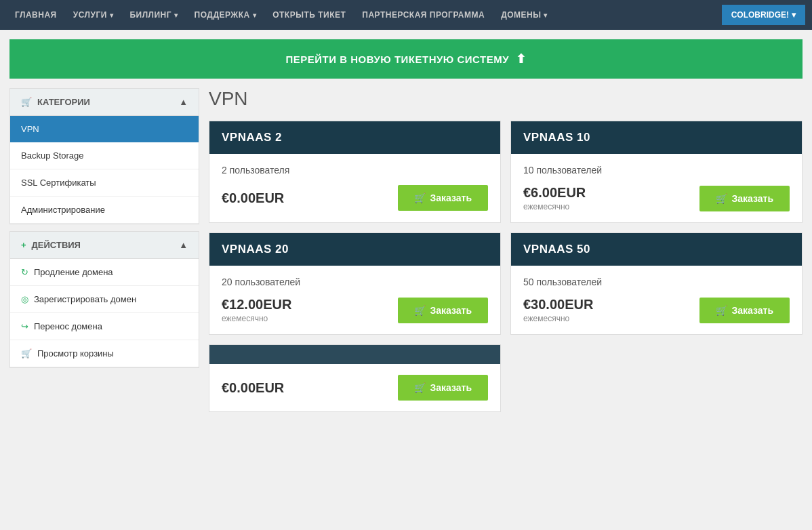  Describe the element at coordinates (355, 170) in the screenshot. I see `product-users-vpnaas2: 2 пользователя` at that location.